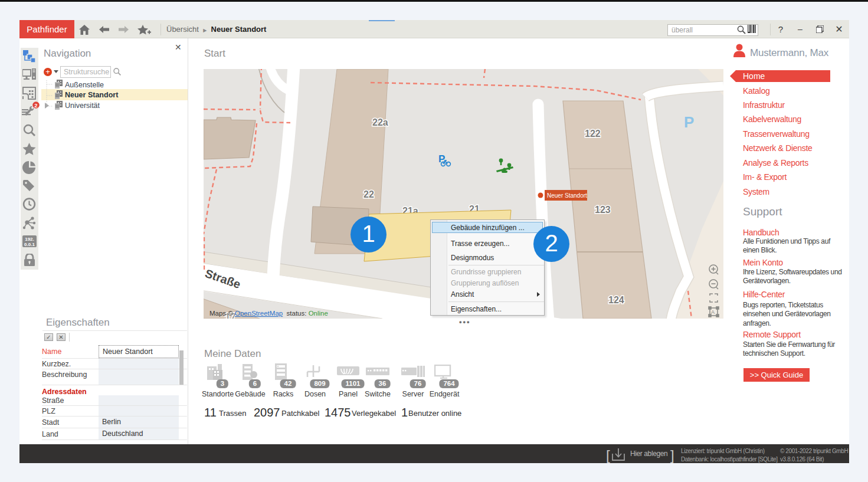  What do you see at coordinates (592, 133) in the screenshot?
I see `svg-text: 122` at bounding box center [592, 133].